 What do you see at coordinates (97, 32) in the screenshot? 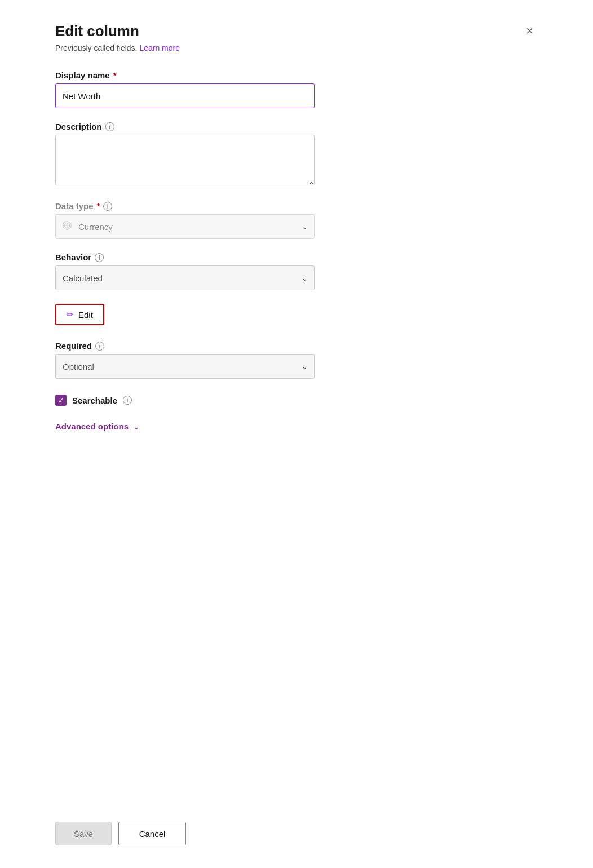
I see `panel-title: Edit column` at bounding box center [97, 32].